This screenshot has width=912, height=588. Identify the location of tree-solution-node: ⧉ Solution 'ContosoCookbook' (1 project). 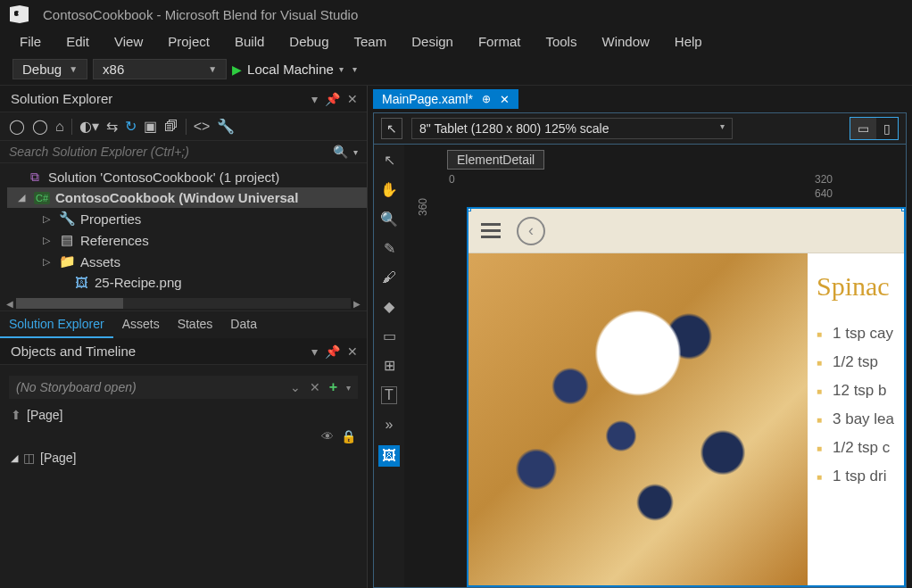
(187, 177).